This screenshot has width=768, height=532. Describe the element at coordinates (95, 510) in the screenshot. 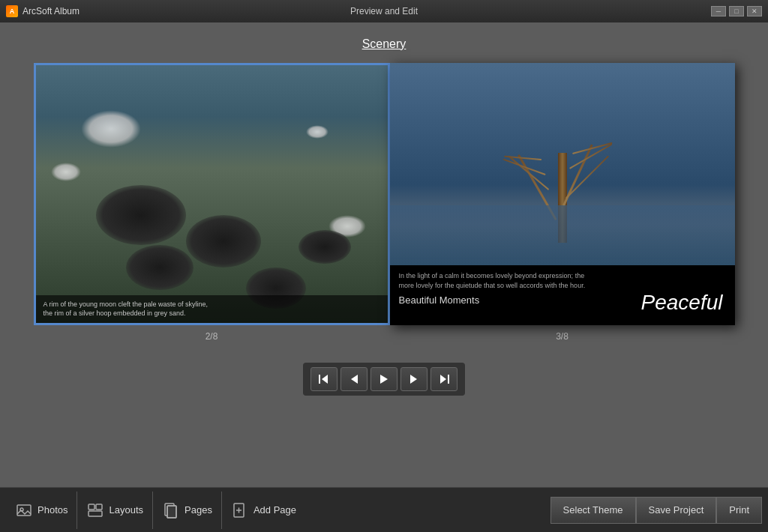

I see `layouts-icon` at that location.